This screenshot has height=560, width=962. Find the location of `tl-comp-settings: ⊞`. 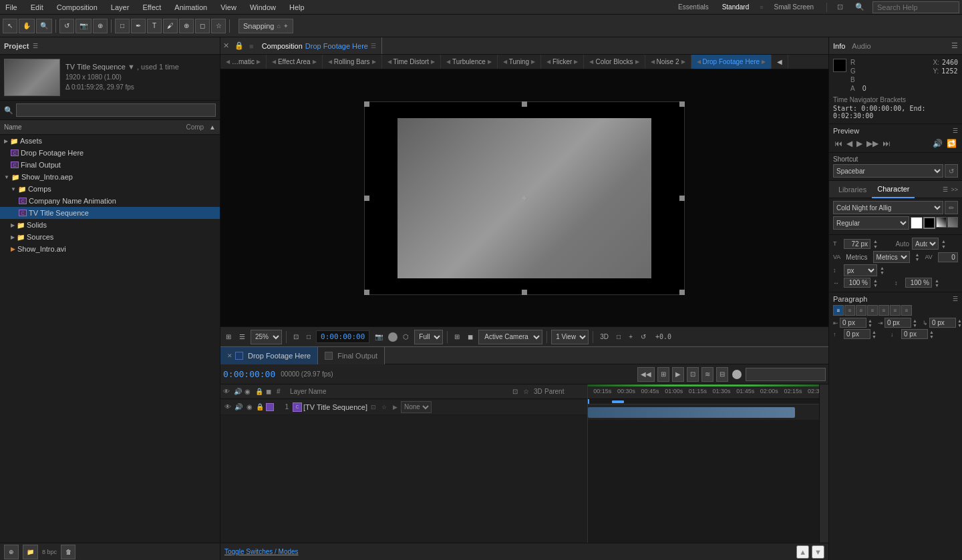

tl-comp-settings: ⊞ is located at coordinates (663, 374).